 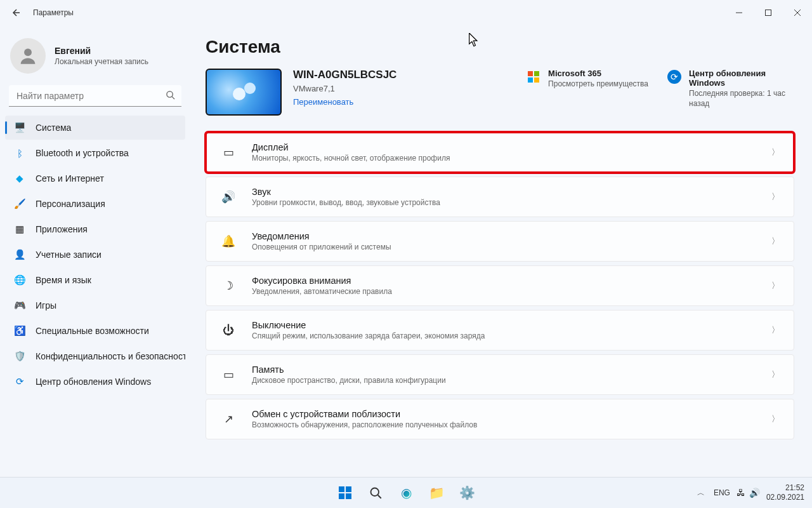 I want to click on sidebar-item-personalization: 🖌️Персонализация, so click(x=95, y=204).